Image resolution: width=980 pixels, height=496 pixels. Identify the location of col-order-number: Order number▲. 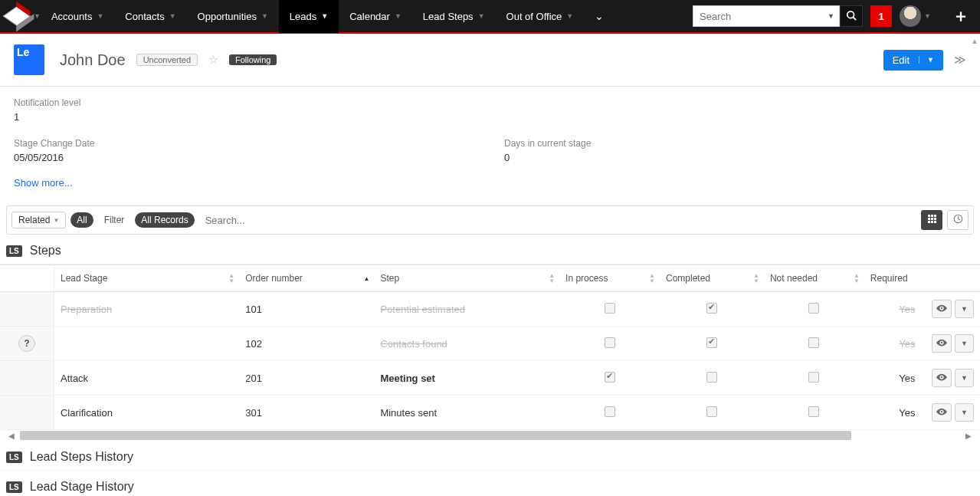
(306, 279).